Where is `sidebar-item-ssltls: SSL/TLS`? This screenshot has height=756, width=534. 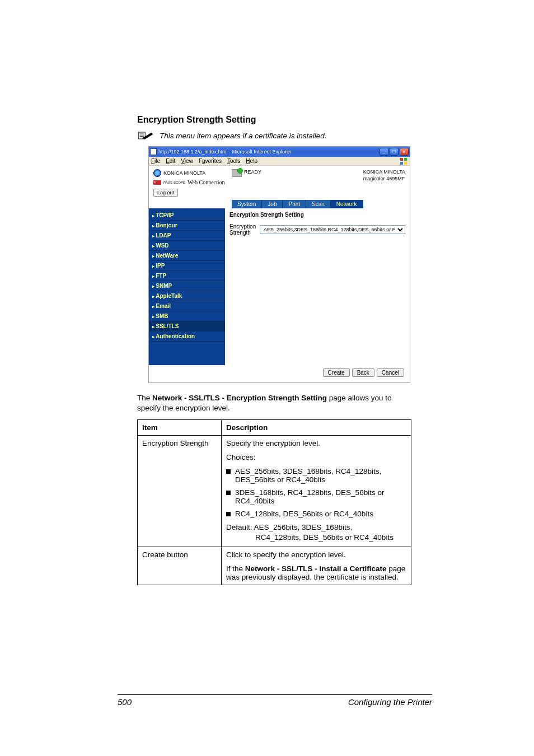 sidebar-item-ssltls: SSL/TLS is located at coordinates (187, 326).